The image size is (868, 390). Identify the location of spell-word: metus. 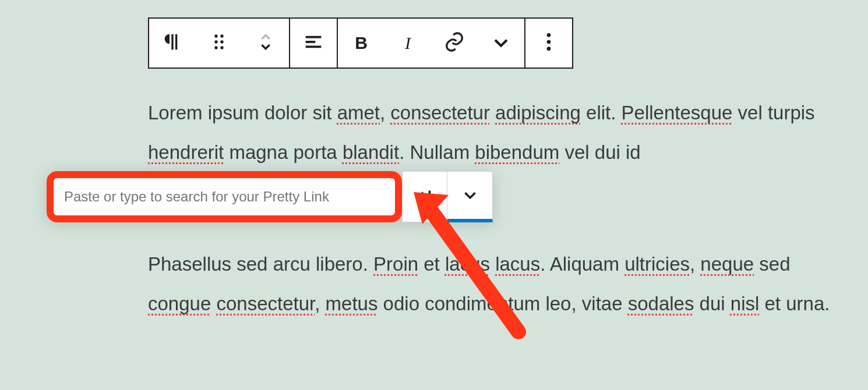
(352, 304).